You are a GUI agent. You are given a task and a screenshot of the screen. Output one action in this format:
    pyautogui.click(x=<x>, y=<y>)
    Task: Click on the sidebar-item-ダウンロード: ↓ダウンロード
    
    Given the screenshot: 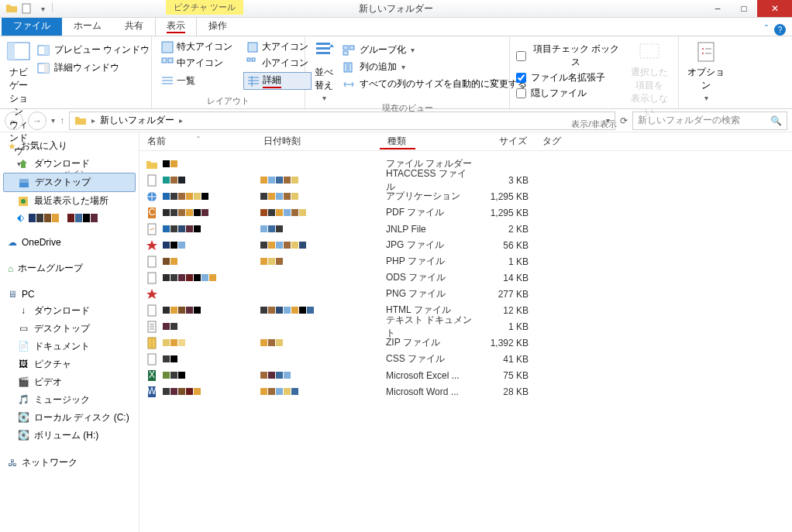 What is the action you would take?
    pyautogui.click(x=70, y=311)
    